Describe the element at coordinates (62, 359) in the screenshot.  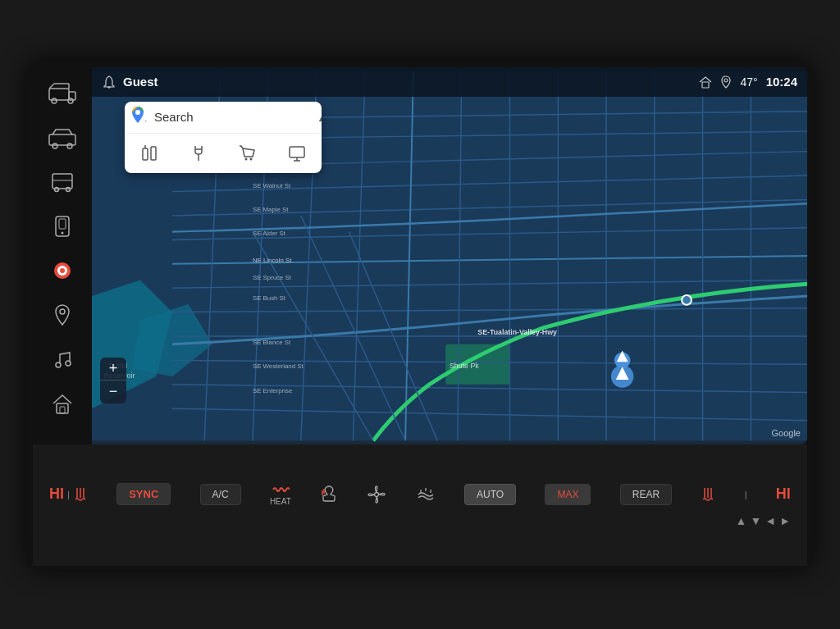
I see `sidebar-item-music` at that location.